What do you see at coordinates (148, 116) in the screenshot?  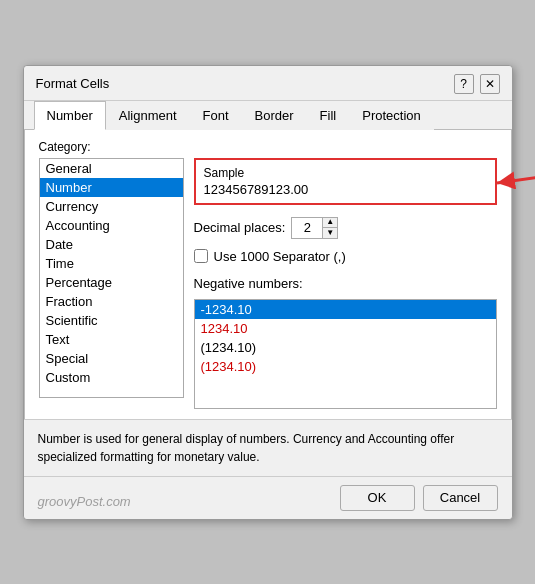 I see `tab-alignment: Alignment` at bounding box center [148, 116].